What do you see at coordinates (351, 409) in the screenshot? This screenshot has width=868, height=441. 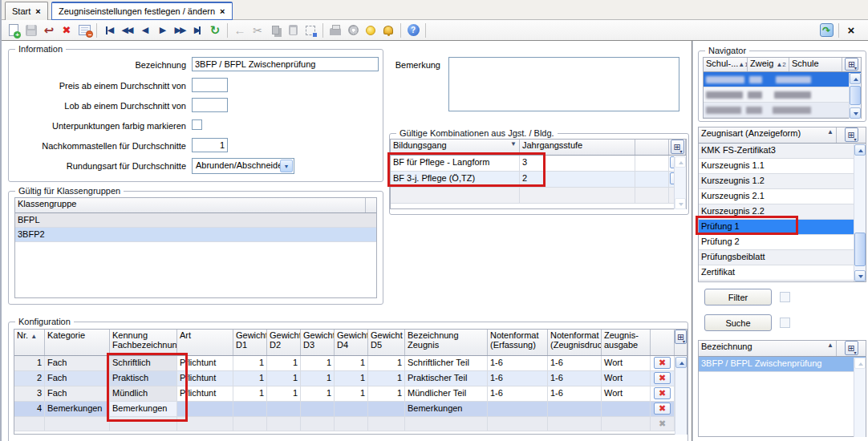 I see `table-row-selected: 4 Bemerkungen Bemerkungen Bemerkungen ✖` at bounding box center [351, 409].